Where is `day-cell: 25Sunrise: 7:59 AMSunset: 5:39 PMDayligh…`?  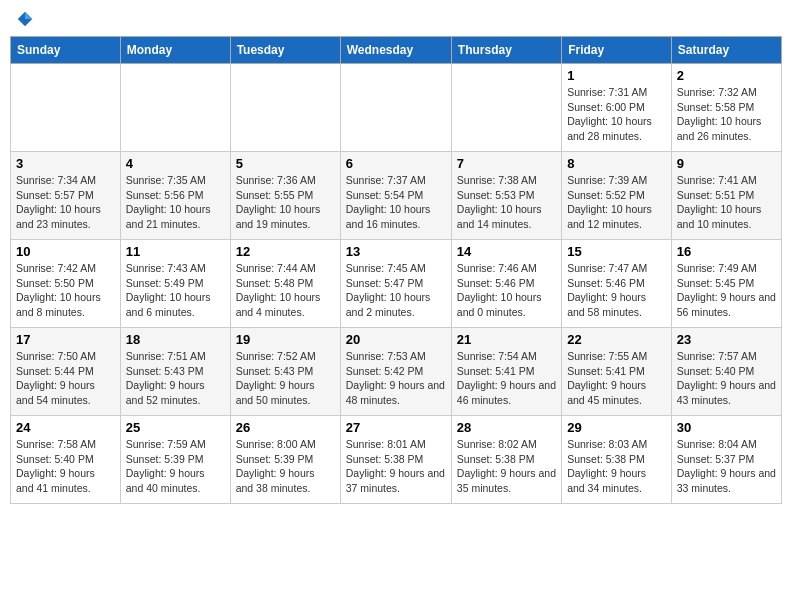 day-cell: 25Sunrise: 7:59 AMSunset: 5:39 PMDayligh… is located at coordinates (175, 460).